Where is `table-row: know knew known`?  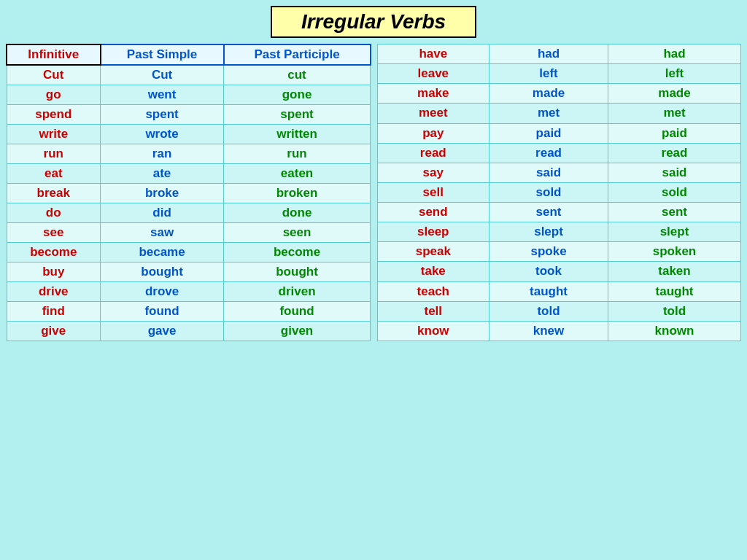
table-row: know knew known is located at coordinates (559, 331).